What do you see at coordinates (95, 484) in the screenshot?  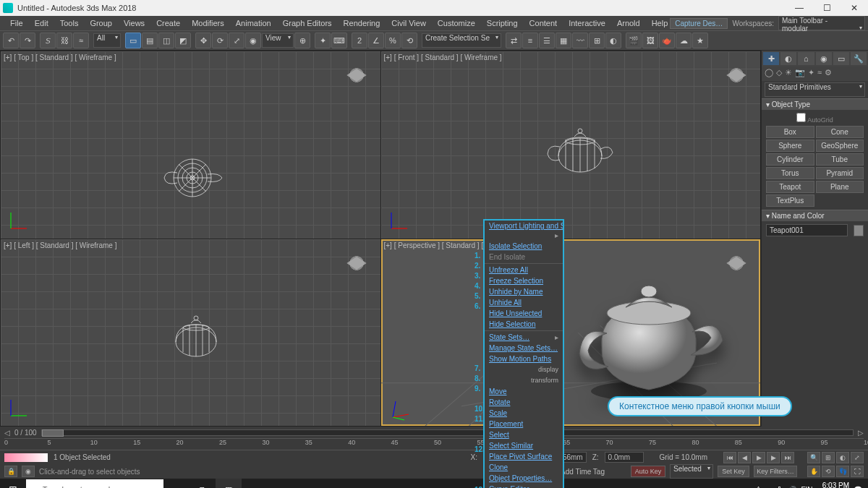 I see `taskbar-search: ○ Type here to search` at bounding box center [95, 484].